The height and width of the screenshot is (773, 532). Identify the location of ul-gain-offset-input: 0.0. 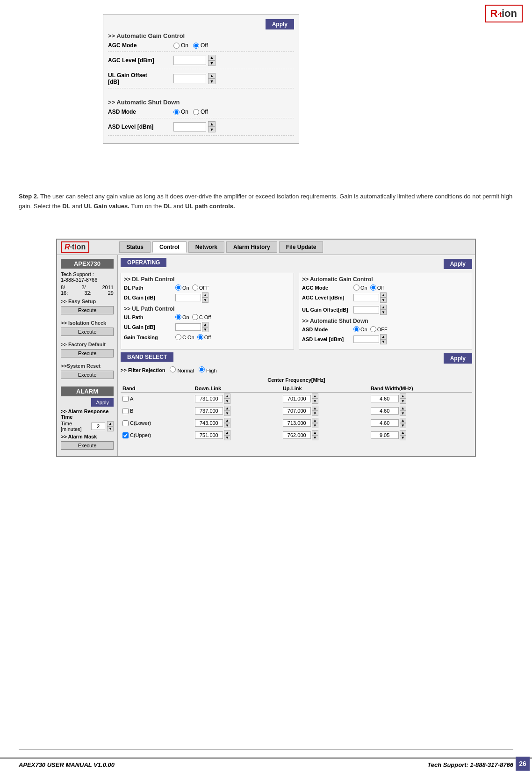
(367, 310).